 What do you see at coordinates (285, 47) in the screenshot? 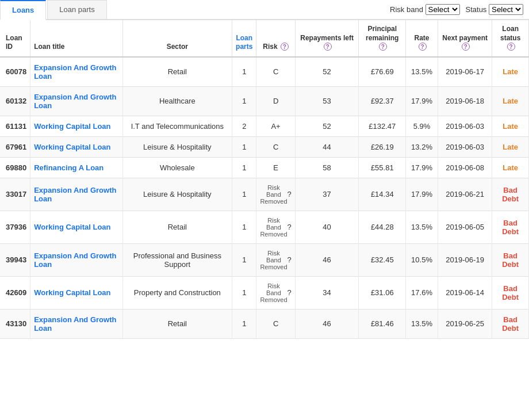
I see `risk-help-icon: ?` at bounding box center [285, 47].